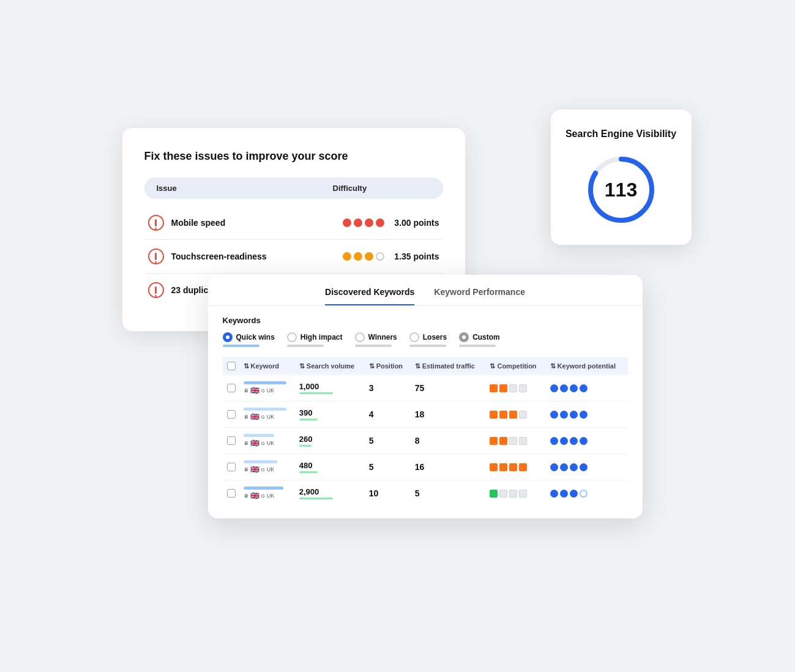 The width and height of the screenshot is (795, 672). What do you see at coordinates (262, 366) in the screenshot?
I see `th-keyword-label: ⇅ Keyword` at bounding box center [262, 366].